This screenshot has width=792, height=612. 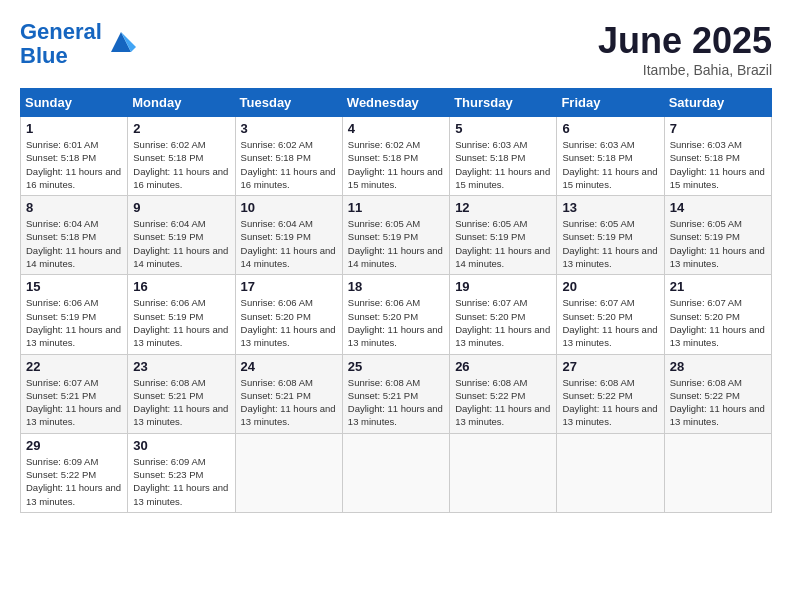 What do you see at coordinates (610, 236) in the screenshot?
I see `day-cell-13: 13Sunrise: 6:05 AM Sunset: 5:19 PM Dayli…` at bounding box center [610, 236].